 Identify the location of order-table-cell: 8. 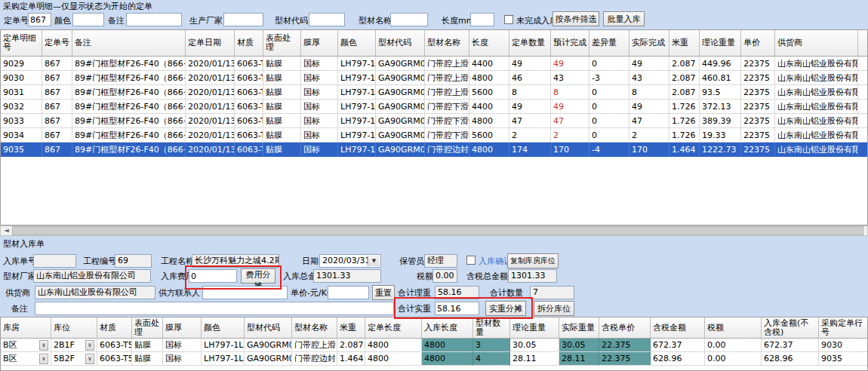
(571, 92).